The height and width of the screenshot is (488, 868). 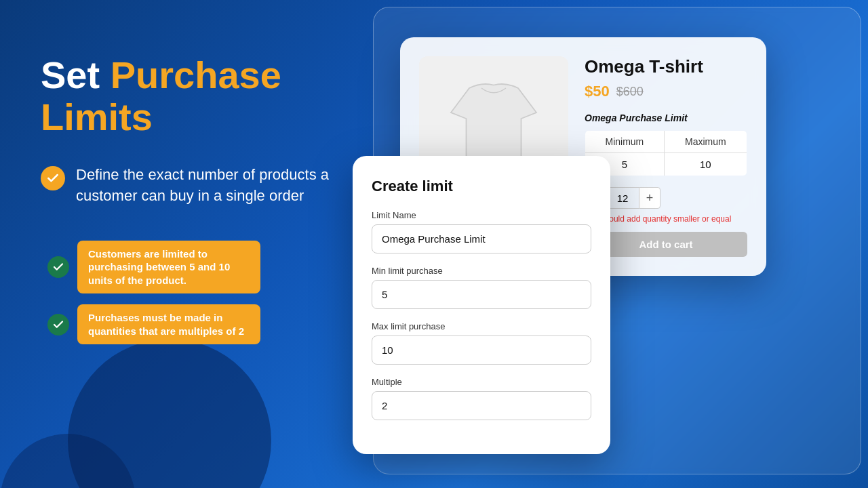 I want to click on benefit-item-1: Purchases must be made in quantities tha…, so click(x=214, y=324).